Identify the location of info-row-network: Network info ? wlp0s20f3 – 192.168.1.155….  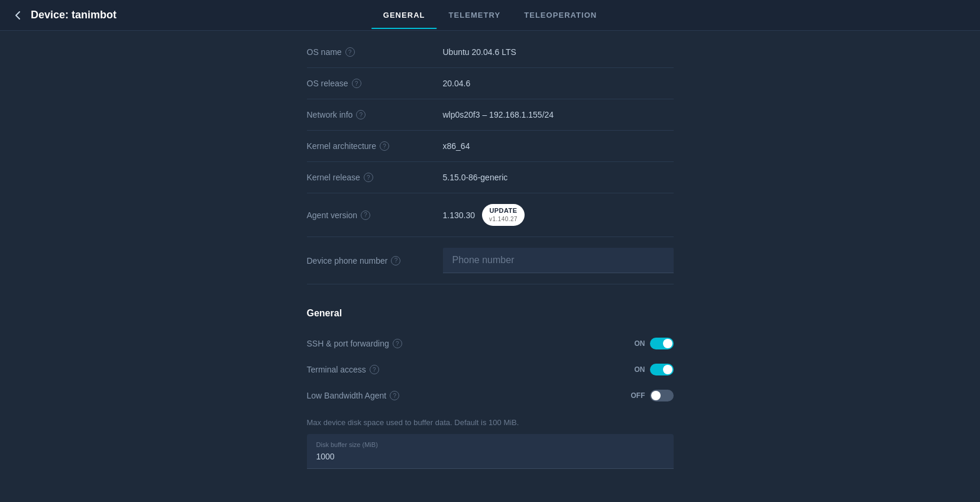
(490, 115).